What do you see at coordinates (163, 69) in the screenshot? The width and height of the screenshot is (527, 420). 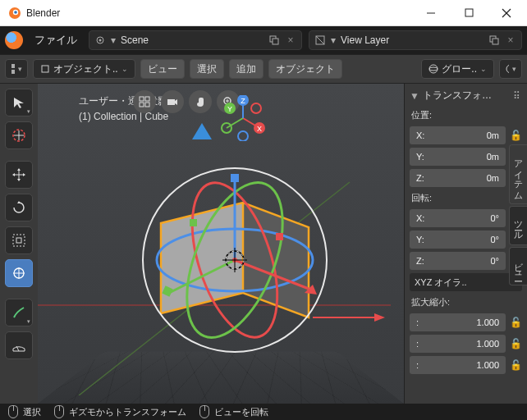 I see `menu-view: ビュー` at bounding box center [163, 69].